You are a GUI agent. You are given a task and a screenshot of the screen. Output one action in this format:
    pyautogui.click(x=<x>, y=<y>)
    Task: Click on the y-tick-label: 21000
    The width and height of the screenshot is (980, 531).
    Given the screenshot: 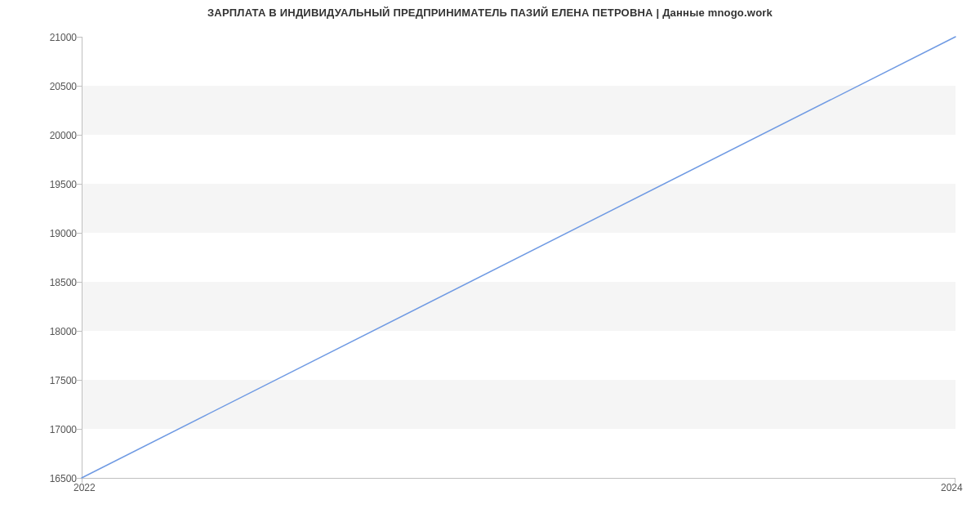 What is the action you would take?
    pyautogui.click(x=64, y=38)
    